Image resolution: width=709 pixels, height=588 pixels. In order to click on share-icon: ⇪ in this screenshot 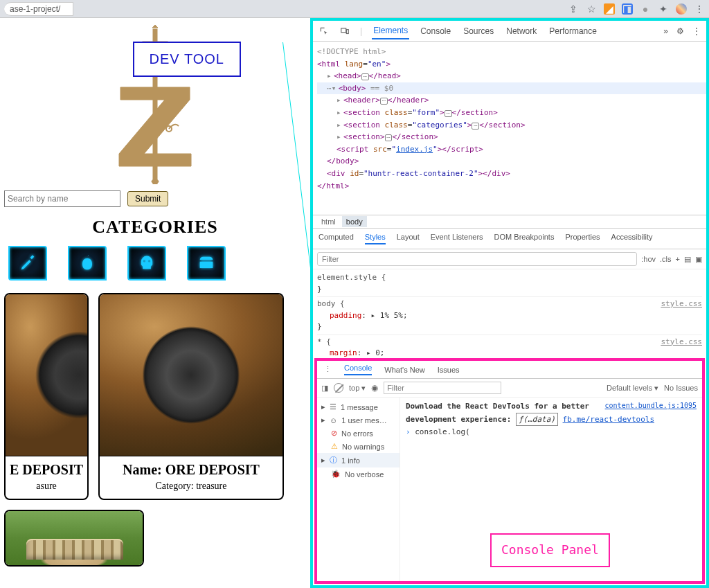, I will do `click(573, 9)`.